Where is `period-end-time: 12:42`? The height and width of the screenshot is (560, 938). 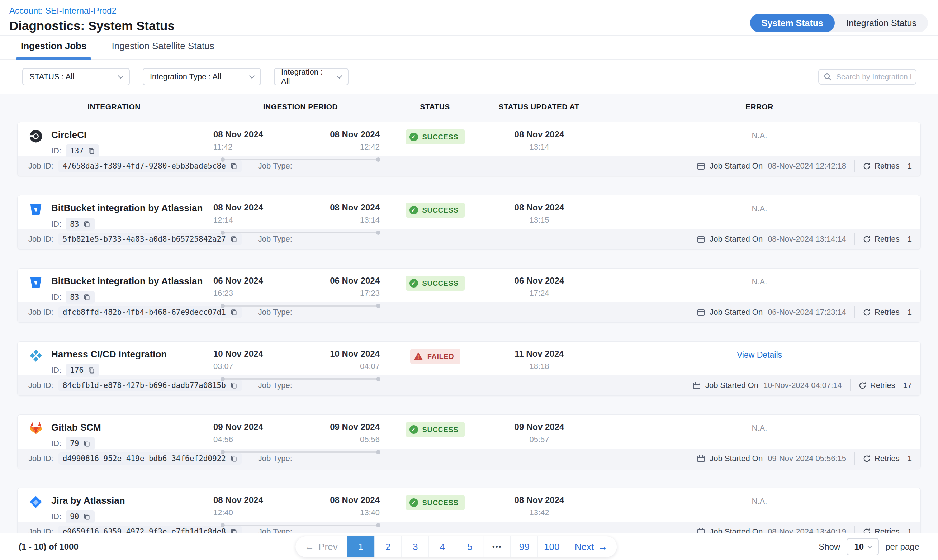 period-end-time: 12:42 is located at coordinates (355, 147).